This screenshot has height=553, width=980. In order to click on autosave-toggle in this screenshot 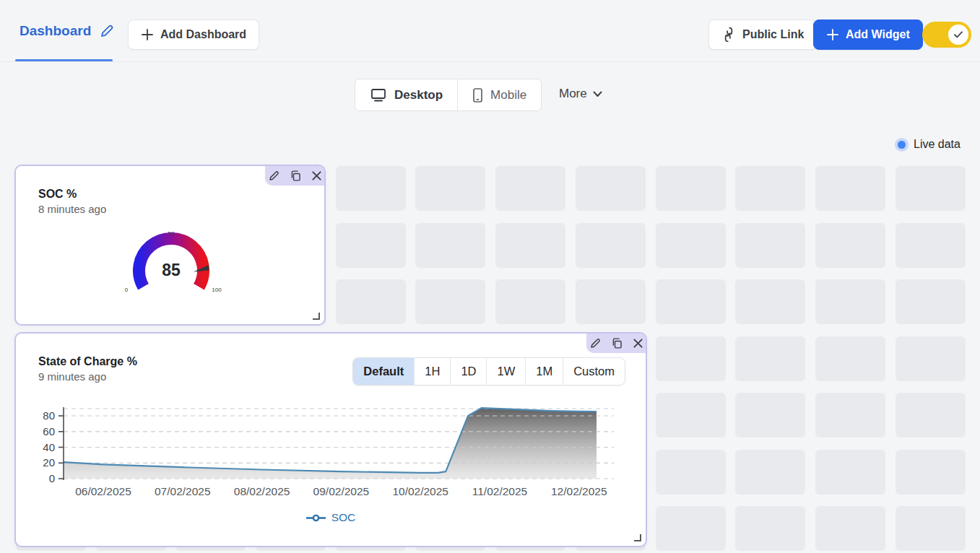, I will do `click(947, 35)`.